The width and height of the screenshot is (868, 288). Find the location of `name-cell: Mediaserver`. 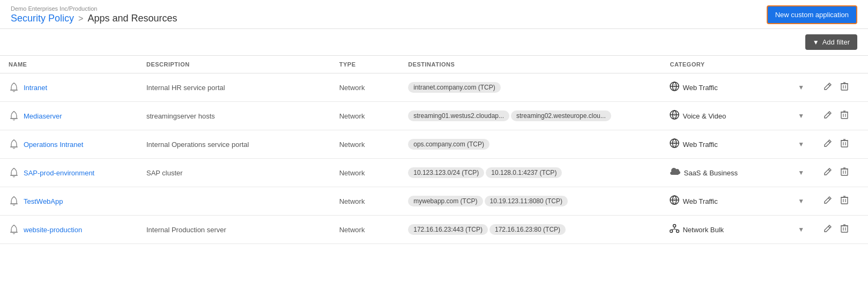

name-cell: Mediaserver is located at coordinates (69, 116).